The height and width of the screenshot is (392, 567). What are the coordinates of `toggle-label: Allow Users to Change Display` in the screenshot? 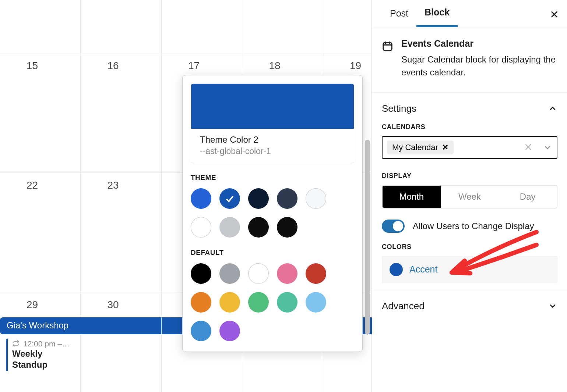 It's located at (473, 226).